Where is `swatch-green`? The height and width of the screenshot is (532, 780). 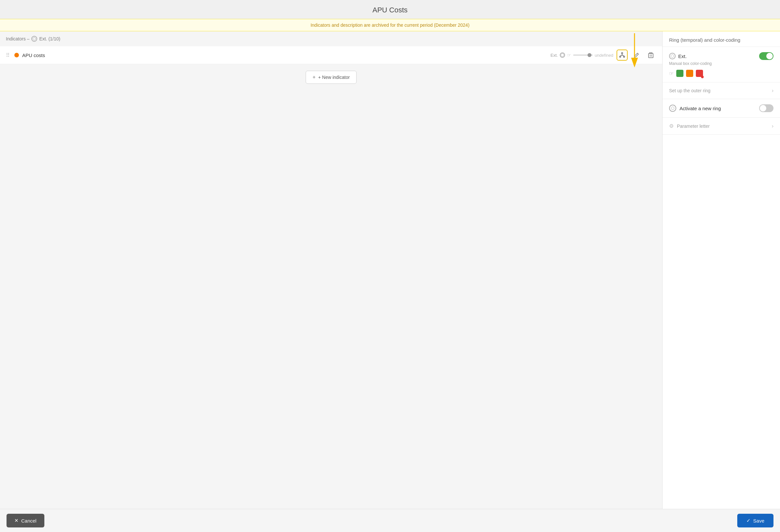
swatch-green is located at coordinates (680, 73).